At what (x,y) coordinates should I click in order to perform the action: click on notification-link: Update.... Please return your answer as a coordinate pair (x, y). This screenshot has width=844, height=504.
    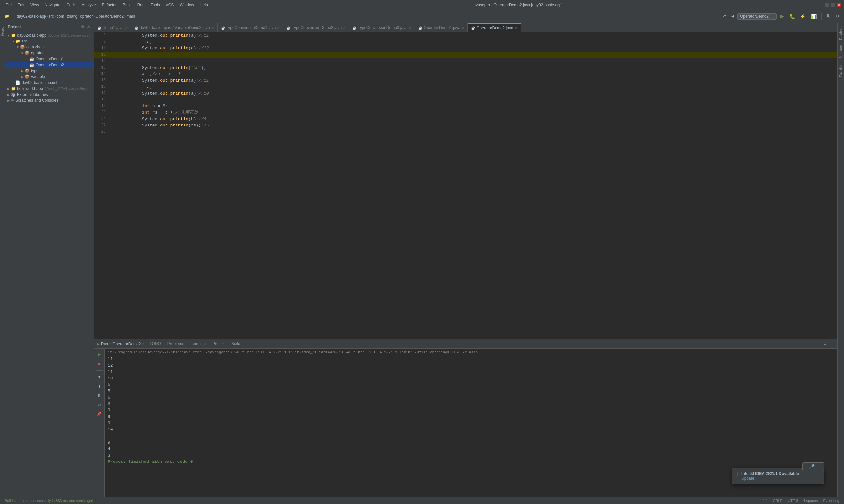
    Looking at the image, I should click on (780, 478).